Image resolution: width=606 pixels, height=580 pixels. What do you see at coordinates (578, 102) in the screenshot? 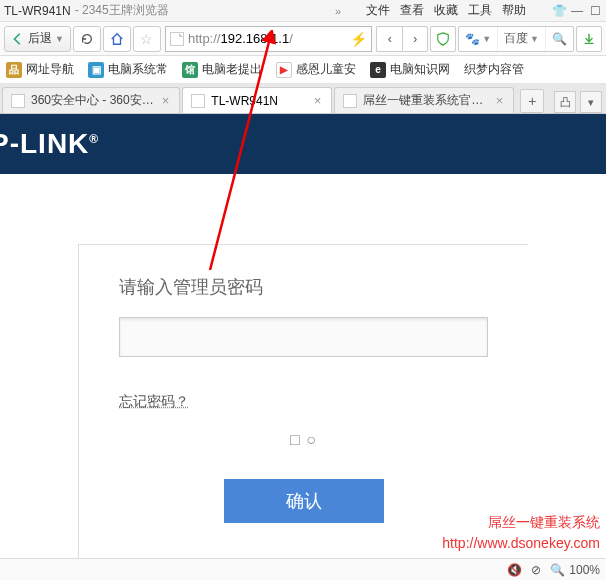
I see `tab-extra-controls: 凸 ▾` at bounding box center [578, 102].